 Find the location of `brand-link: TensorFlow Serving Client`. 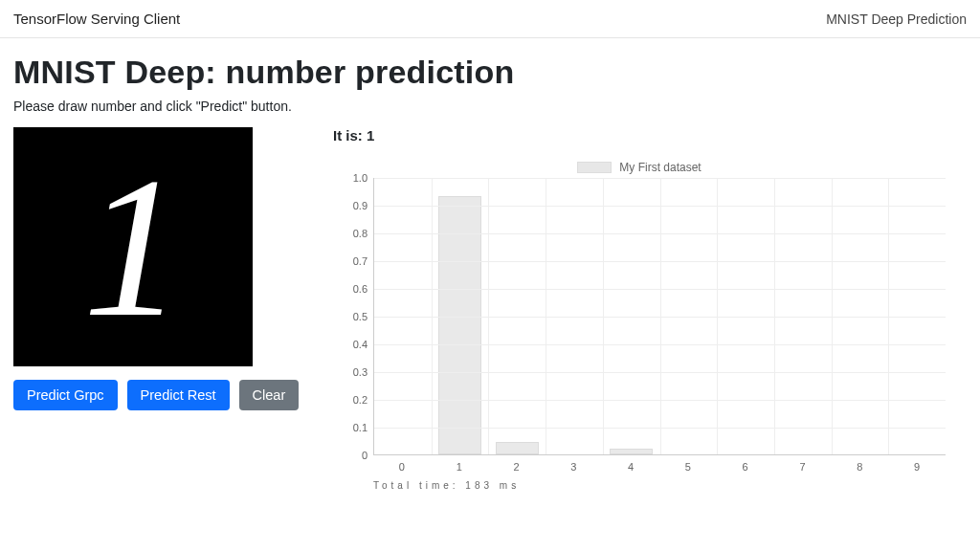

brand-link: TensorFlow Serving Client is located at coordinates (97, 19).